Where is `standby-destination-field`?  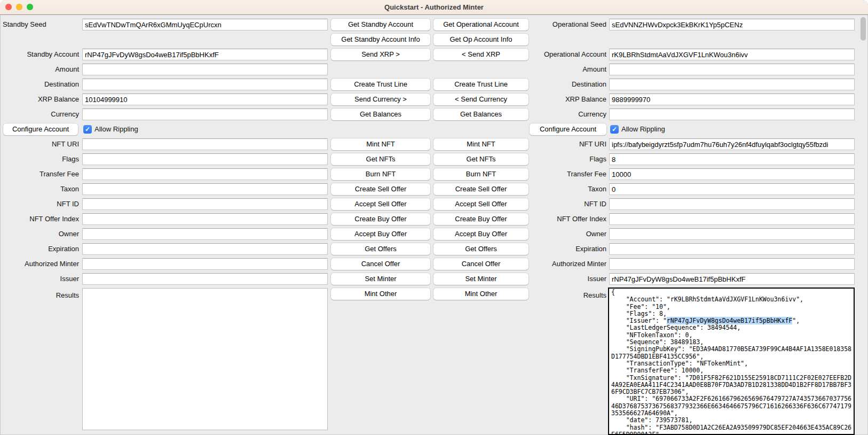
standby-destination-field is located at coordinates (205, 84).